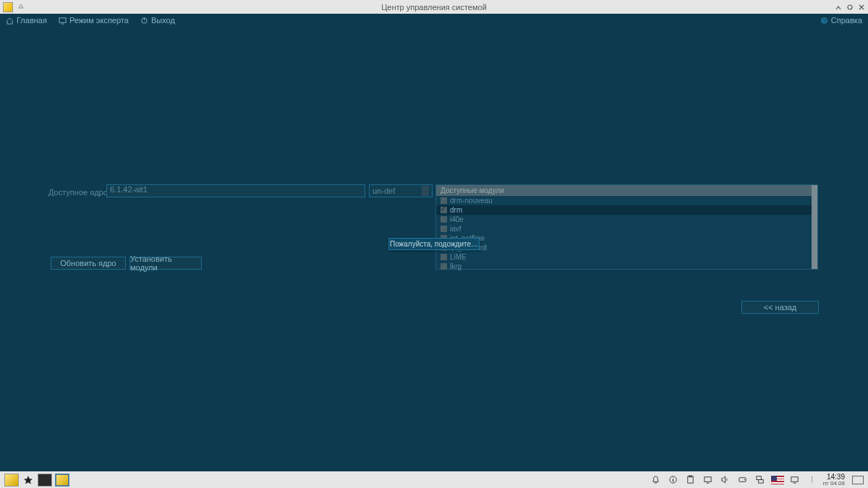 The image size is (868, 488). What do you see at coordinates (62, 20) in the screenshot?
I see `monitor-icon` at bounding box center [62, 20].